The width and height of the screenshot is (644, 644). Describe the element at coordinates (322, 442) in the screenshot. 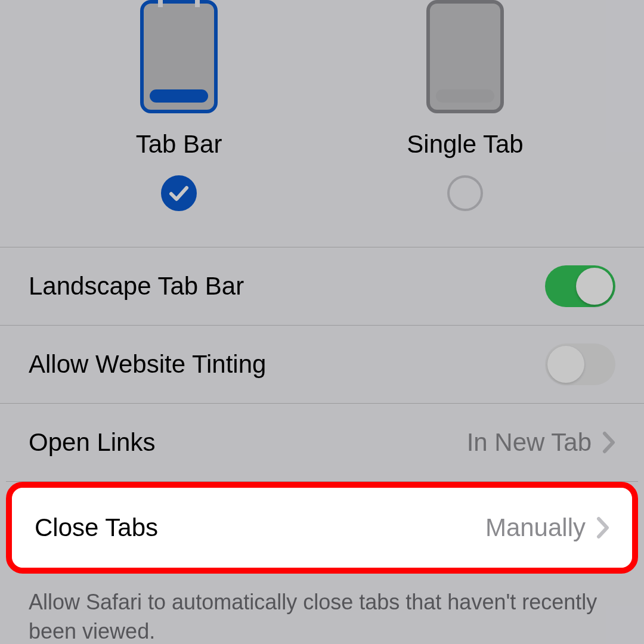

I see `row-open-links: Open Links In New Tab` at that location.